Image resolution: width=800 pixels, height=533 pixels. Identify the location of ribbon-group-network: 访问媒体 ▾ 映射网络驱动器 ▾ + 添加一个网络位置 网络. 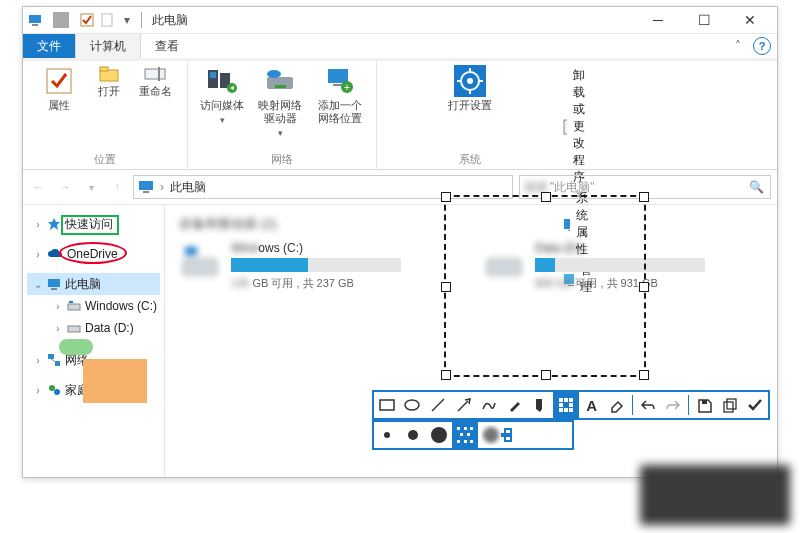
(282, 115).